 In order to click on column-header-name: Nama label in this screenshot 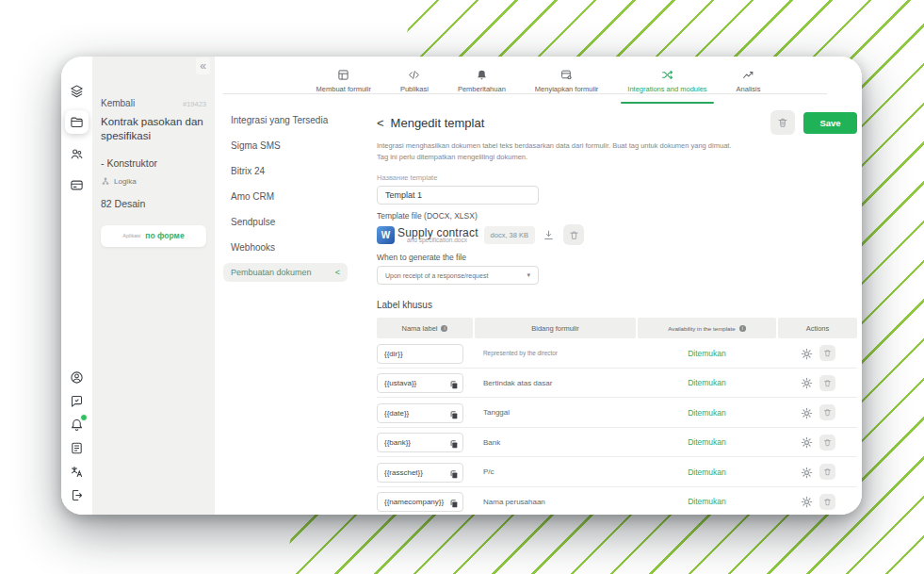, I will do `click(425, 328)`.